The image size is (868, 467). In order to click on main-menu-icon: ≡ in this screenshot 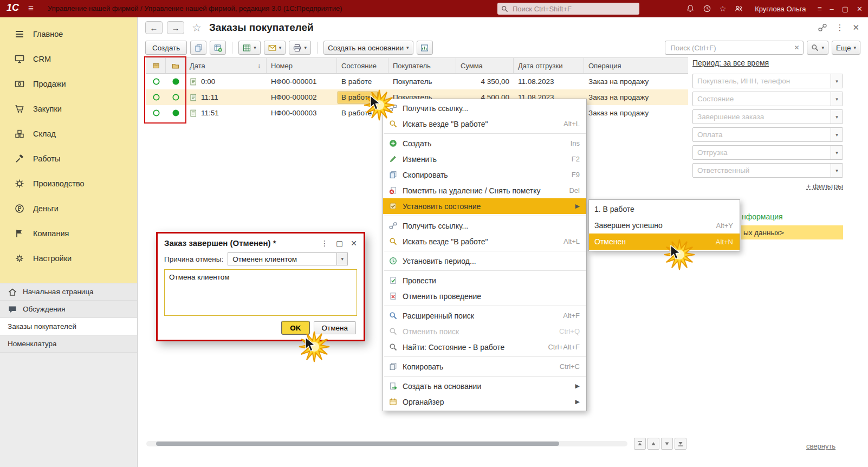, I will do `click(31, 9)`.